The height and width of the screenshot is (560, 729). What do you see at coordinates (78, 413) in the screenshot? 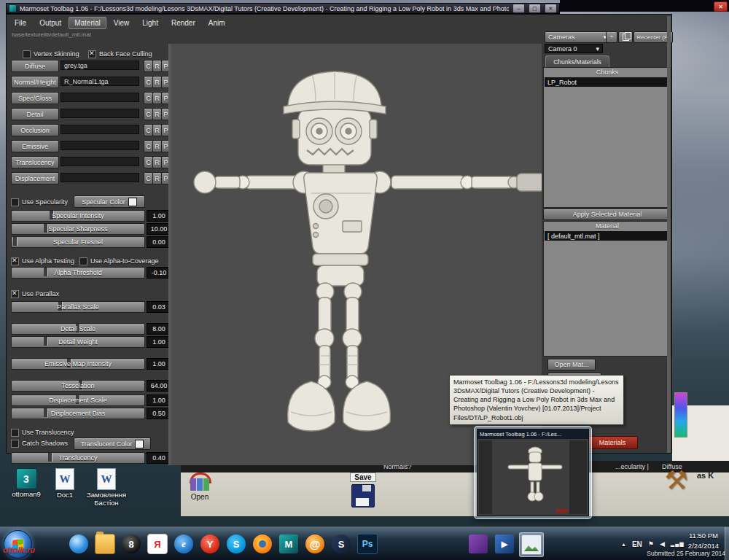
I see `slider-displacement-bias: Displacement Bias` at bounding box center [78, 413].